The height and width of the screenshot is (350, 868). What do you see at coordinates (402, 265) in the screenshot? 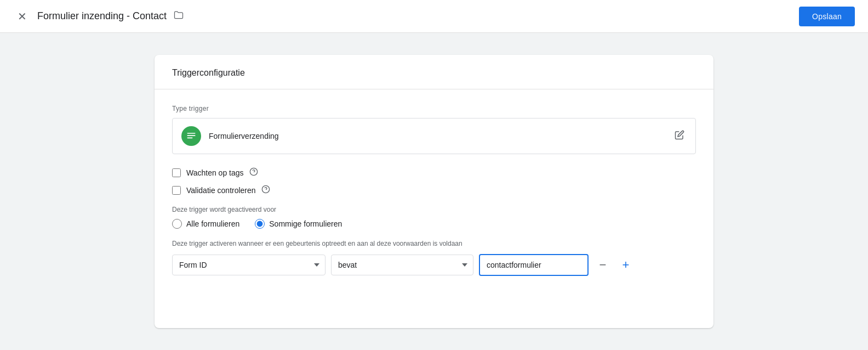
I see `condition-operator-select: bevat begint met eindigt met gelijk aan` at bounding box center [402, 265].